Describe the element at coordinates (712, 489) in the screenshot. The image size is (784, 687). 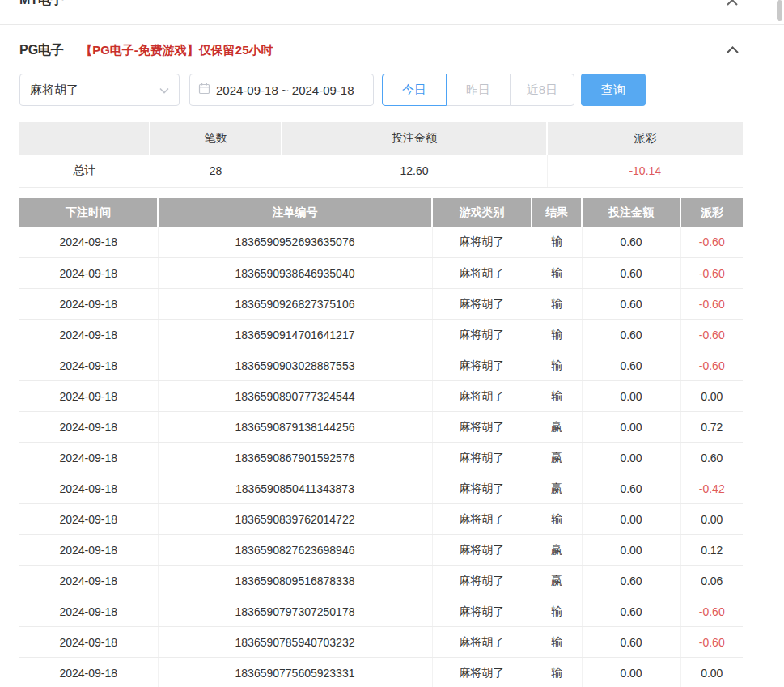
I see `payout-cell: -0.42` at that location.